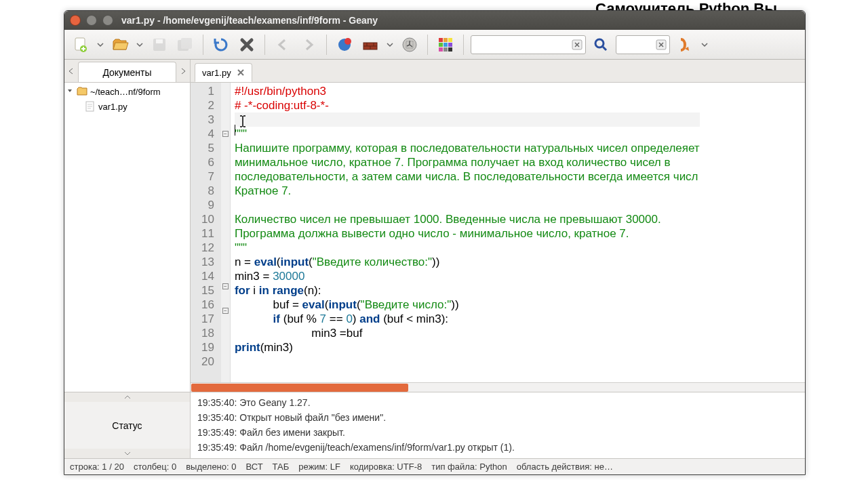 Image resolution: width=868 pixels, height=488 pixels. I want to click on message-list: 19:35:40: Это Geany 1.27.19:35:40: Откры…, so click(498, 426).